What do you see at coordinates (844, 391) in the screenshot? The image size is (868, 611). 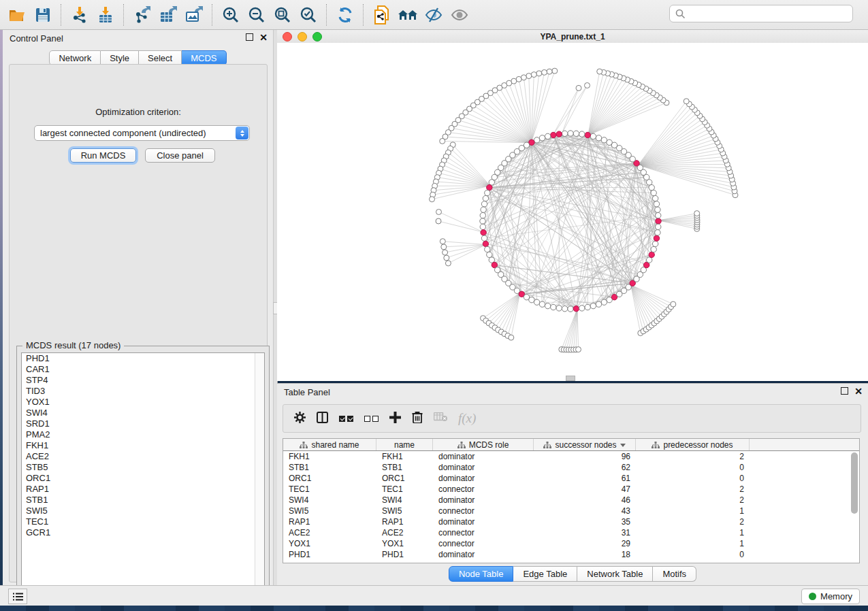 I see `float-table-panel-icon` at bounding box center [844, 391].